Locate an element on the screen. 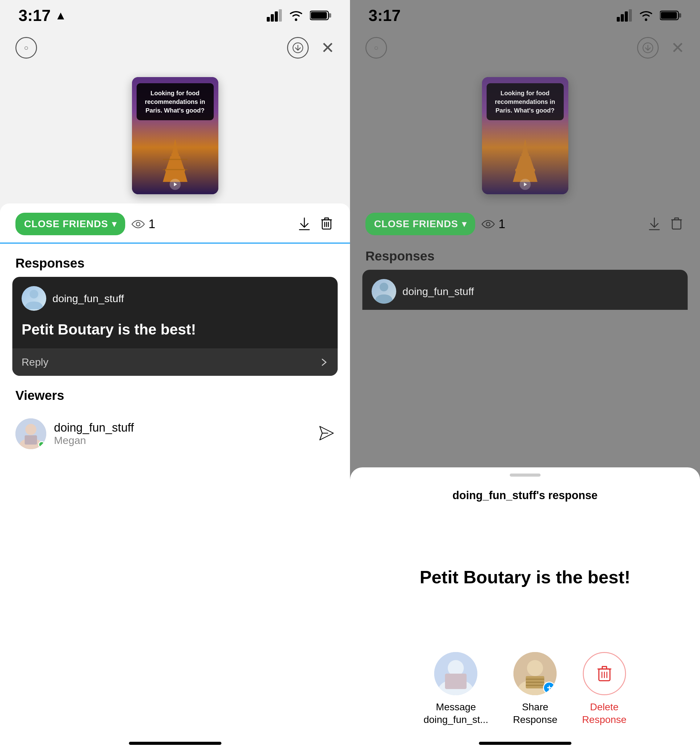  play-button-left is located at coordinates (175, 184).